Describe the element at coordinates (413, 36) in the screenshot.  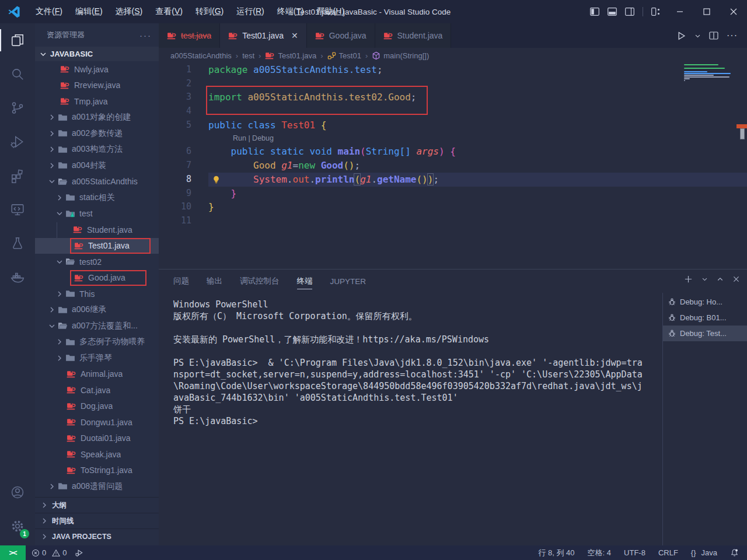
I see `tab-Student.java: Student.java` at that location.